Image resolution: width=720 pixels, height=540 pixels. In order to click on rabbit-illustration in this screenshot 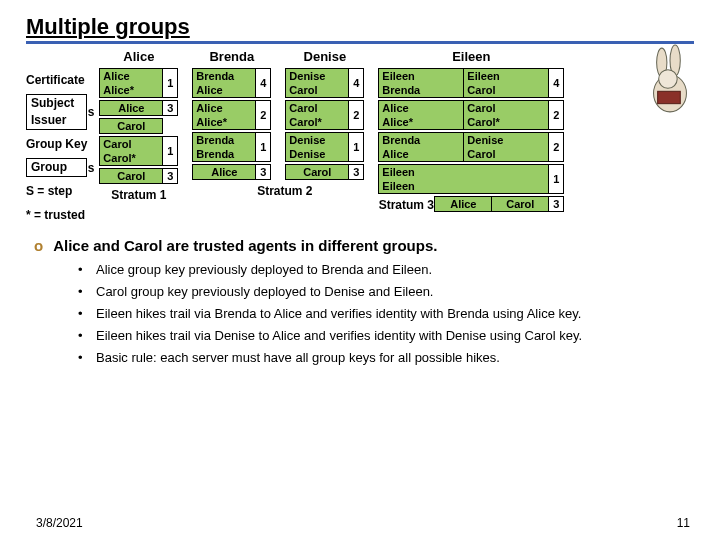, I will do `click(670, 80)`.